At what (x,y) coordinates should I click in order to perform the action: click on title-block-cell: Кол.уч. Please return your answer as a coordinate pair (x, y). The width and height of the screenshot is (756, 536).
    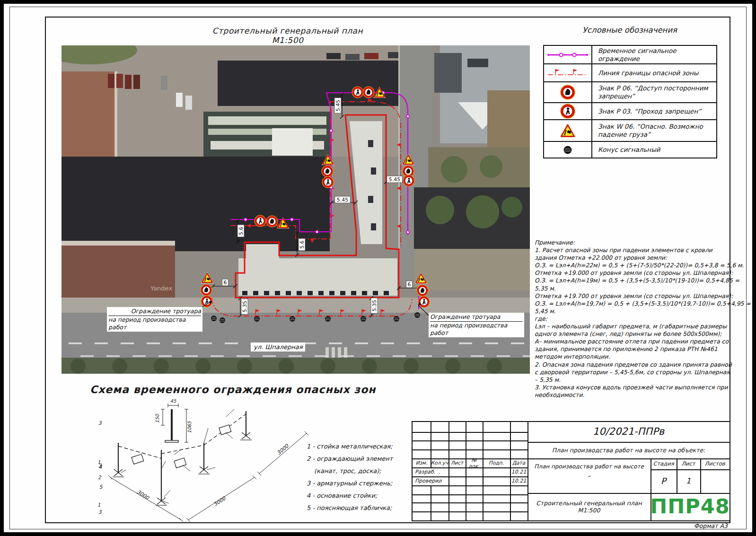
    Looking at the image, I should click on (440, 463).